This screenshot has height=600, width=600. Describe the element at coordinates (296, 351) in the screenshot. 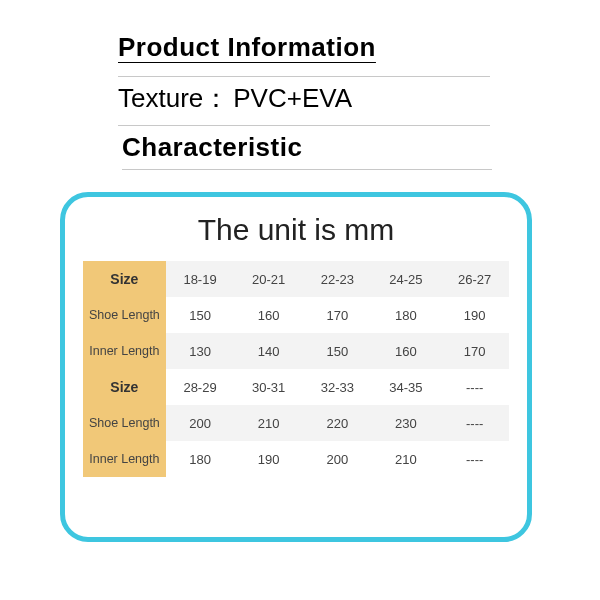

I see `table-row: Inner Length130140150160170` at that location.